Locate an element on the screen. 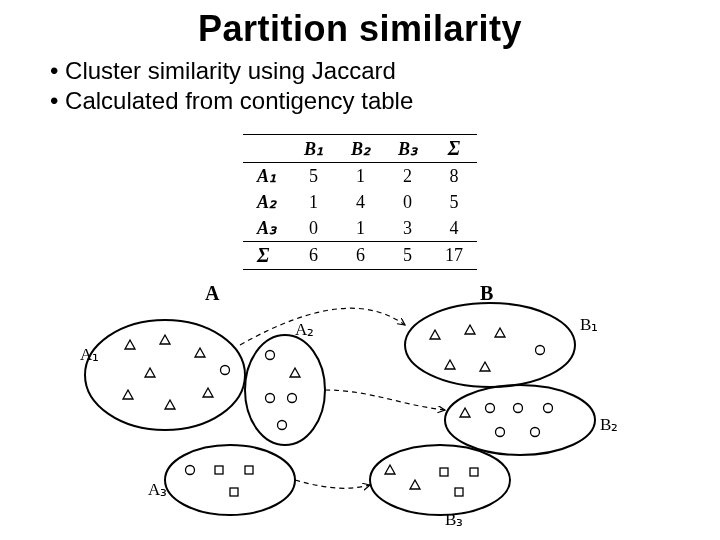  cluster-A3 is located at coordinates (230, 480).